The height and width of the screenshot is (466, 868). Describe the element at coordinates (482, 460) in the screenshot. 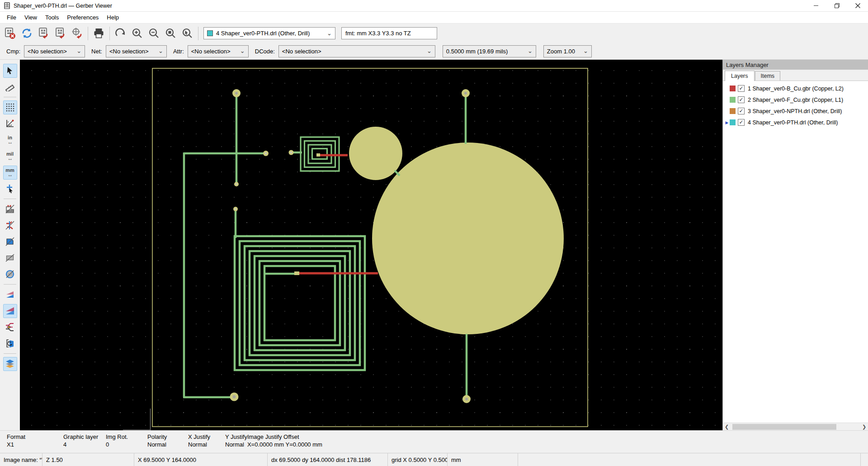

I see `status-cell: mm` at that location.